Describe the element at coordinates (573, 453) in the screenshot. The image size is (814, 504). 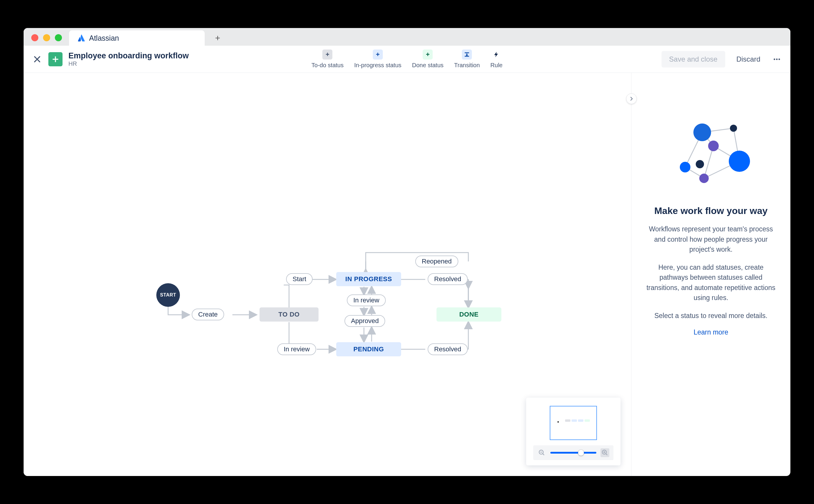
I see `zoom-slider` at that location.